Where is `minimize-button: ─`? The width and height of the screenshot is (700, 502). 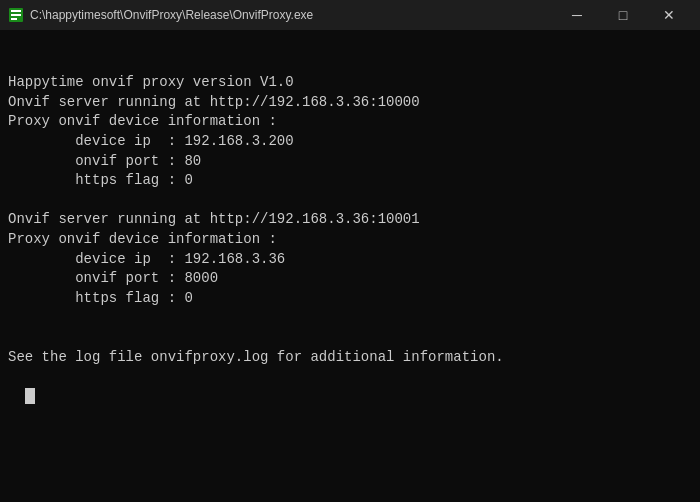 minimize-button: ─ is located at coordinates (577, 15).